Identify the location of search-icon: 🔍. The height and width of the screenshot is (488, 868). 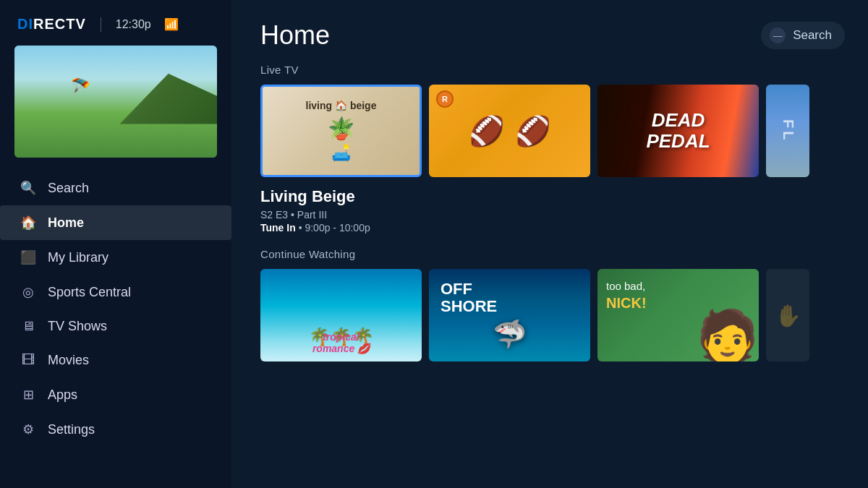
(28, 188).